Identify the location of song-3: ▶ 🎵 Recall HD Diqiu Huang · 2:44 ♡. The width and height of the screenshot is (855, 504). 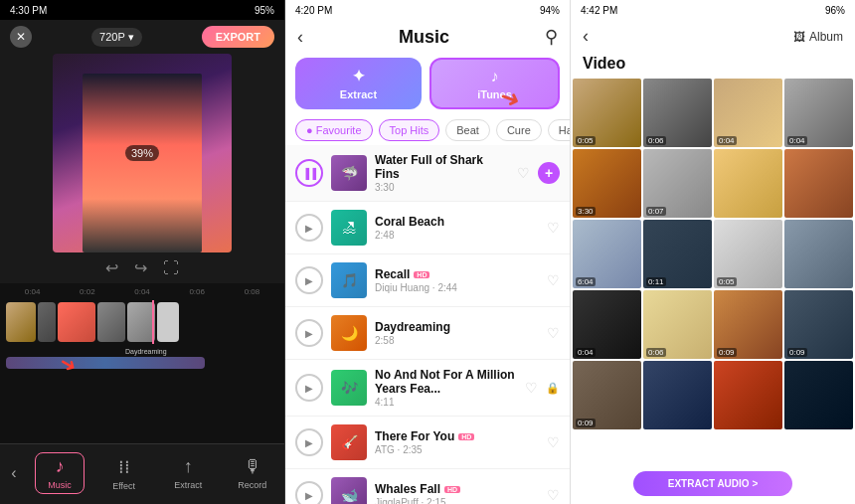
(428, 280).